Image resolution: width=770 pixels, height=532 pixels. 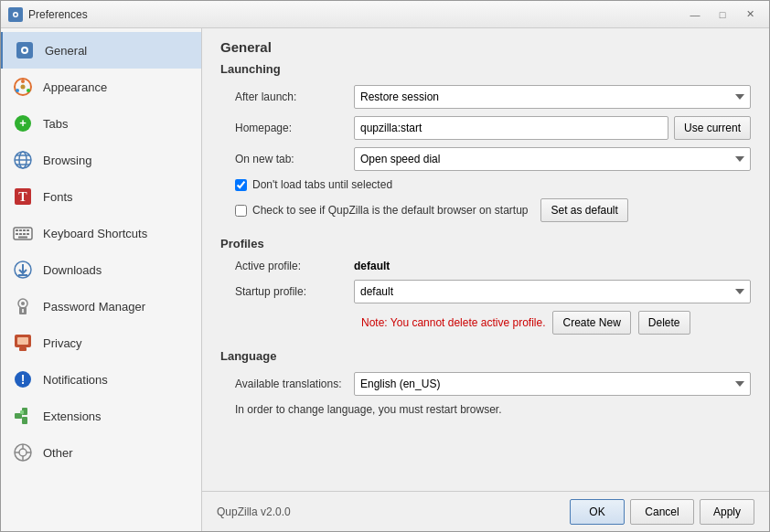 I want to click on sidebar-label-browsing: Browsing, so click(x=68, y=161).